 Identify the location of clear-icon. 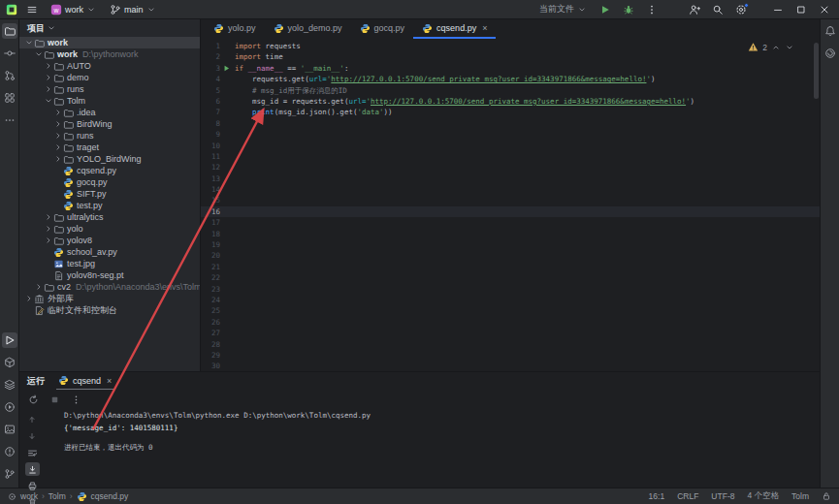
(33, 500).